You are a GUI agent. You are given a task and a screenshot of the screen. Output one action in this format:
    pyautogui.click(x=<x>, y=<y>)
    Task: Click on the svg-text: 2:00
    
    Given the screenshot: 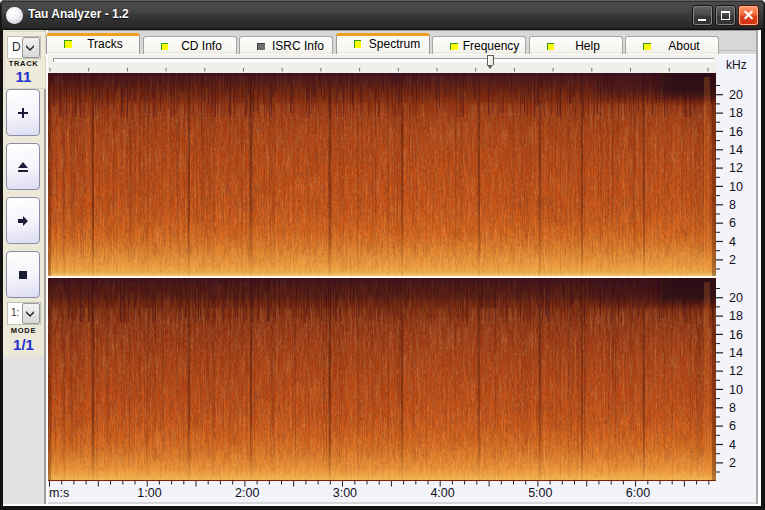 What is the action you would take?
    pyautogui.click(x=247, y=493)
    